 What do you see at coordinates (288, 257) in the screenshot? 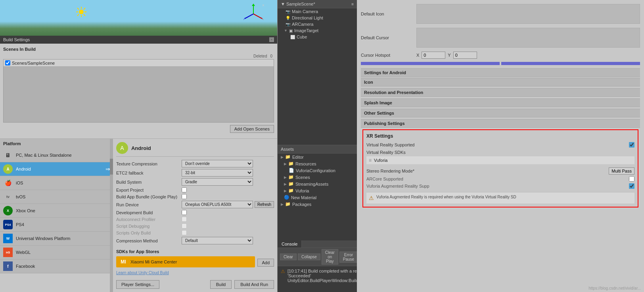
I see `clear-button: Clear` at bounding box center [288, 257].